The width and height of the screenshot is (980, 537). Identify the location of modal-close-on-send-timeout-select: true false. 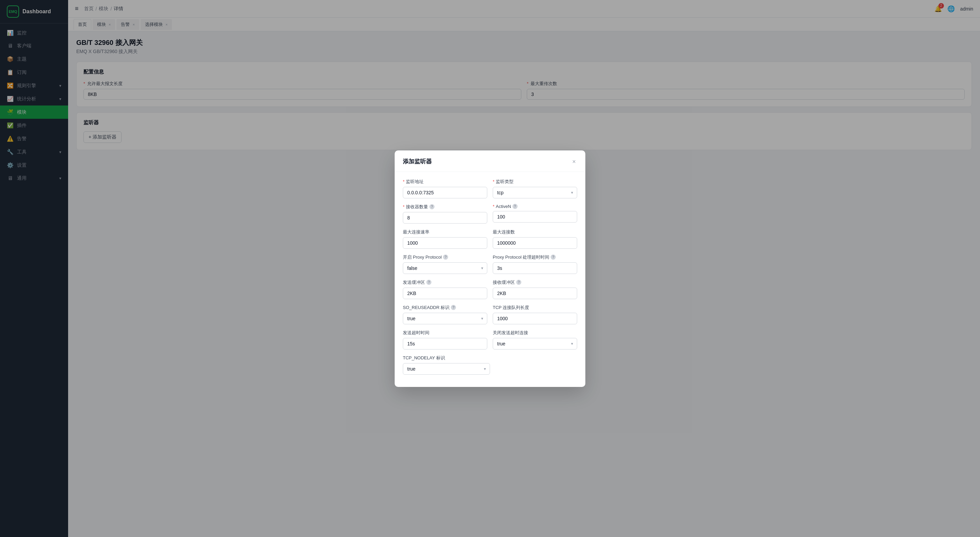
(535, 344).